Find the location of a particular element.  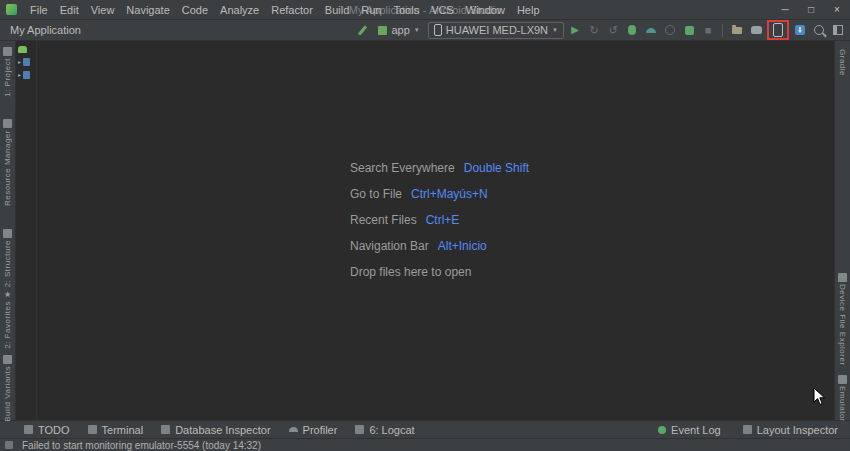

window-controls: ─ □ × is located at coordinates (811, 10).